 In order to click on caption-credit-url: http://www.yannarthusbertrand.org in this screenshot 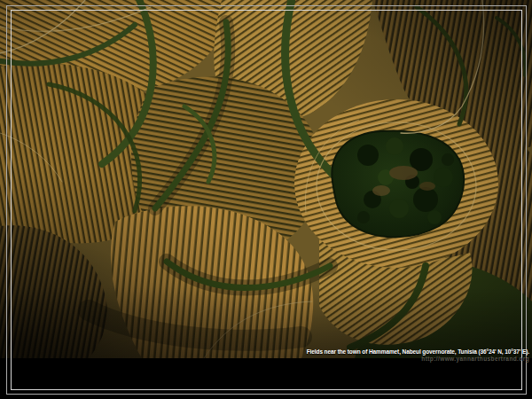, I will do `click(281, 358)`.